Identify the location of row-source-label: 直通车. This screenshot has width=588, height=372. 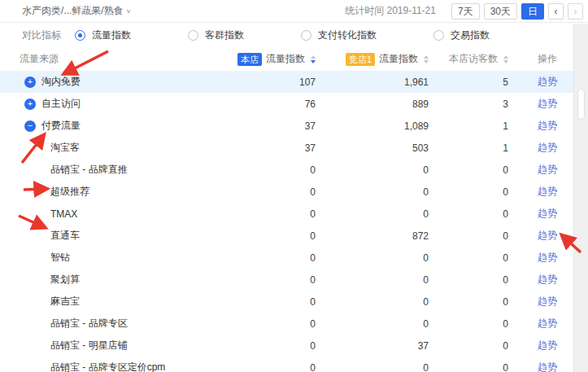
(65, 236).